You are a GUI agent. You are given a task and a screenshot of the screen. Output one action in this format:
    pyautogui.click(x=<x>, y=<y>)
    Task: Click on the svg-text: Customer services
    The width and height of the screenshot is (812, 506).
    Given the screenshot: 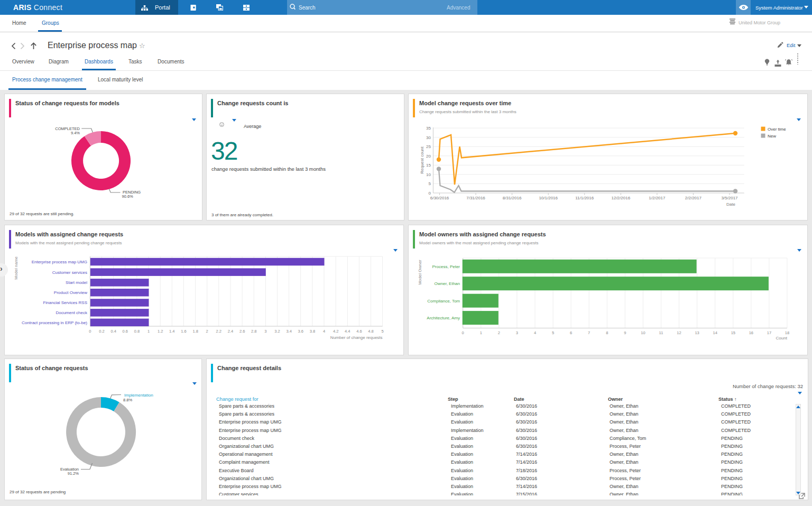 What is the action you would take?
    pyautogui.click(x=70, y=273)
    